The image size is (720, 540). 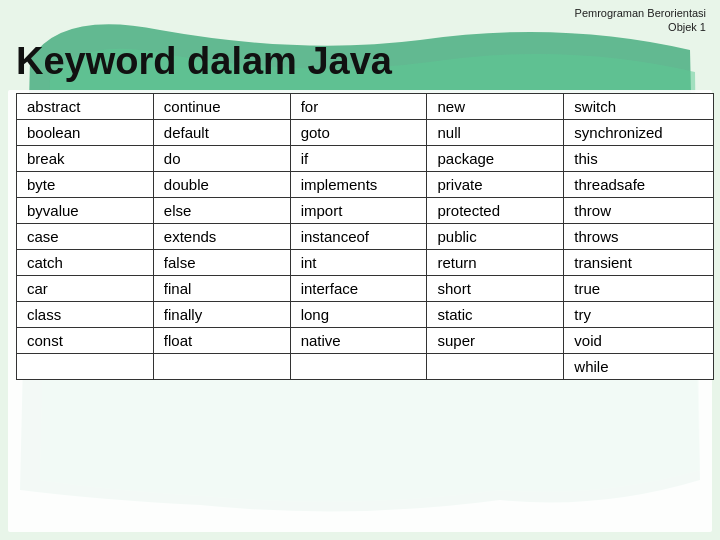 What do you see at coordinates (358, 159) in the screenshot?
I see `table-cell: if` at bounding box center [358, 159].